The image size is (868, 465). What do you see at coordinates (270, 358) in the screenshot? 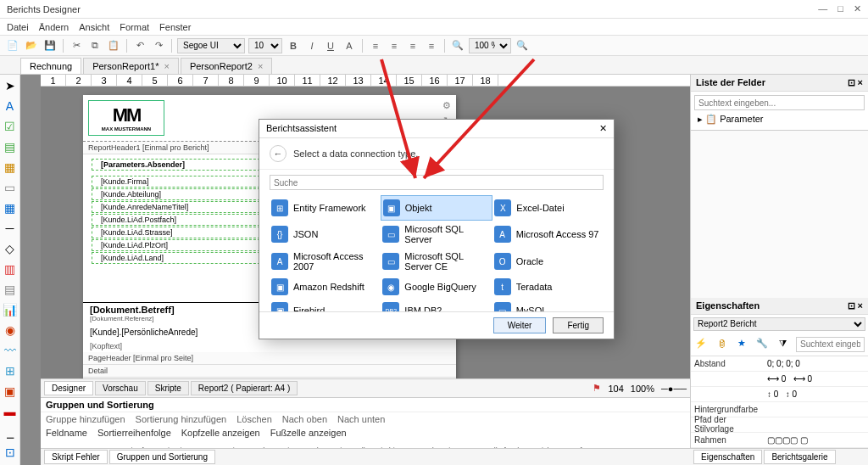
I see `section-pageheader: PageHeader [Einmal pro Seite]` at bounding box center [270, 358].